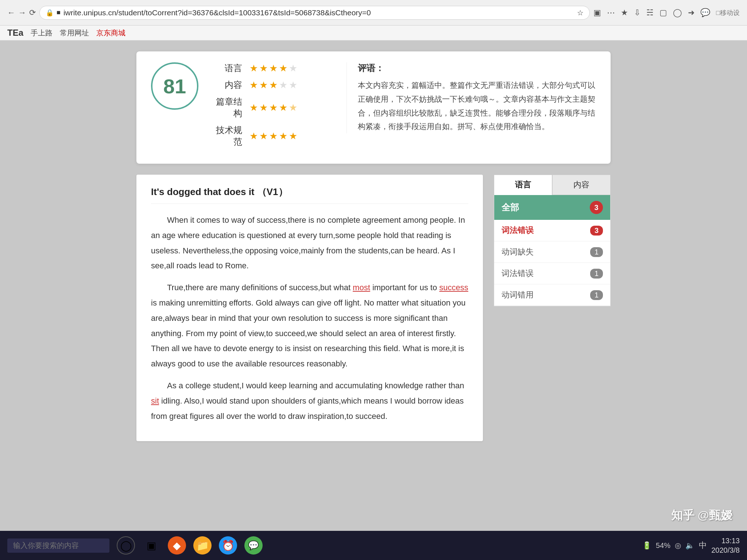 The height and width of the screenshot is (560, 747). What do you see at coordinates (552, 252) in the screenshot?
I see `error-sub-verb-missing: 动词缺失 1` at bounding box center [552, 252].